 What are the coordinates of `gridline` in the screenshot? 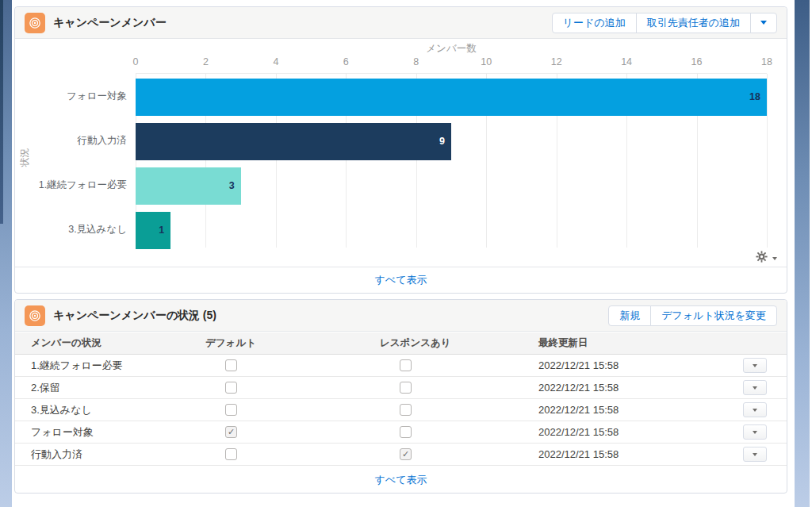 It's located at (768, 160).